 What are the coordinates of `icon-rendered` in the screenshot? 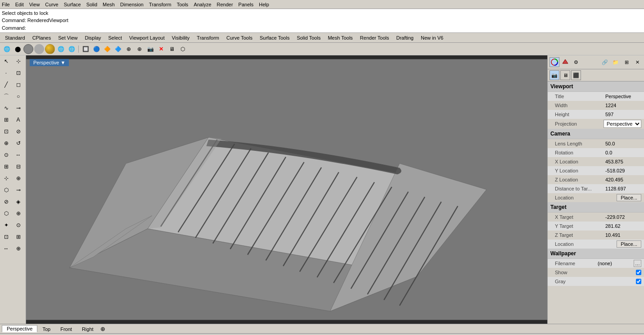 It's located at (39, 49).